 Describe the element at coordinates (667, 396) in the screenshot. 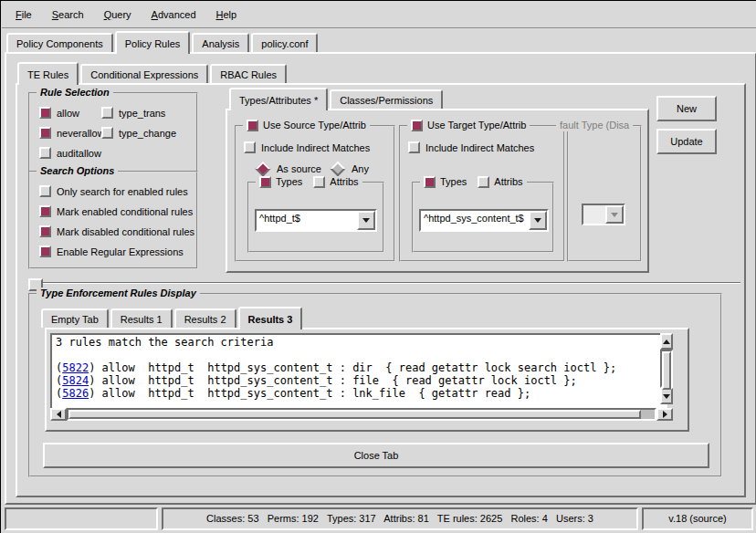

I see `arrow-down-glyph` at that location.